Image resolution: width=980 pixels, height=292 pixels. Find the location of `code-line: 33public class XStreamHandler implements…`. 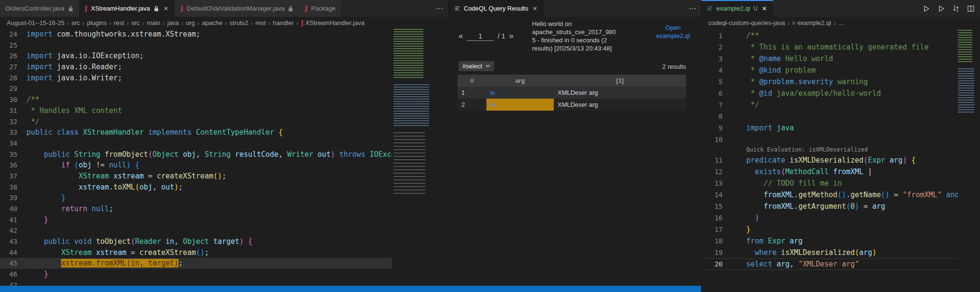

code-line: 33public class XStreamHandler implements… is located at coordinates (196, 133).